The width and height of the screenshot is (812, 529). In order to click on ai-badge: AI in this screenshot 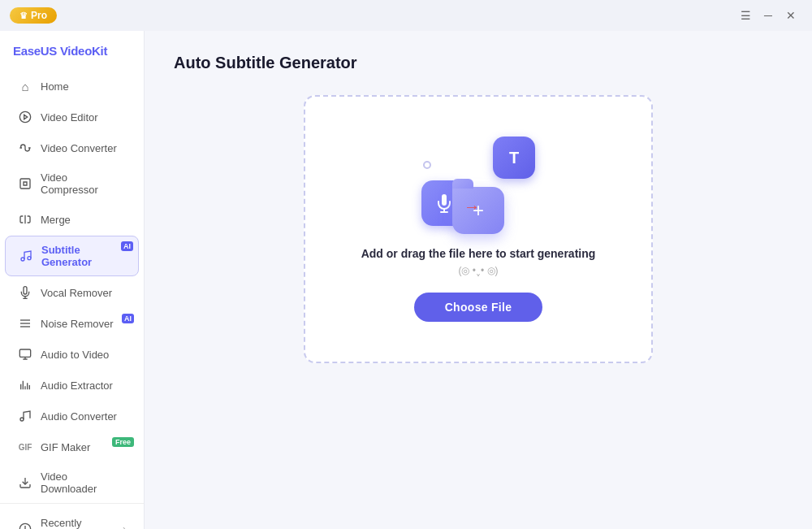, I will do `click(127, 246)`.